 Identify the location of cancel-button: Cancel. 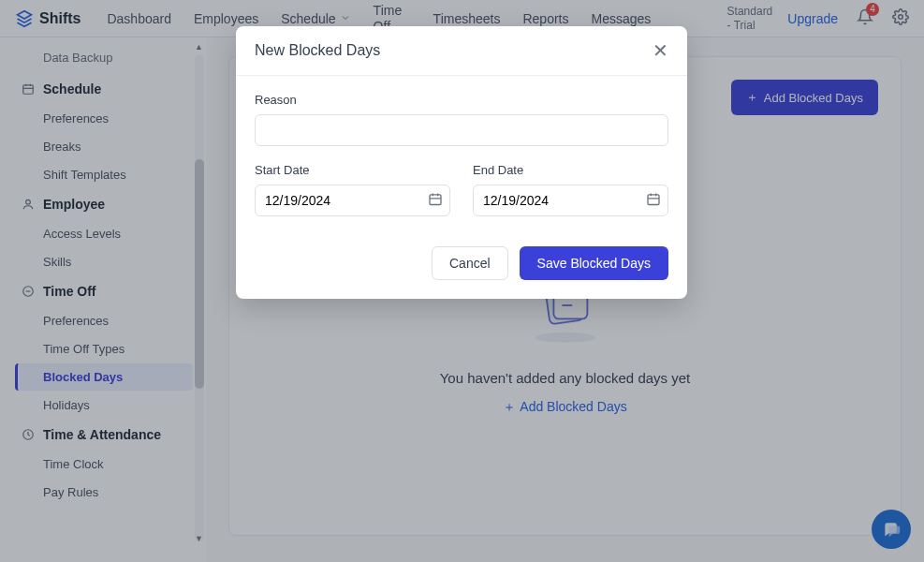
(470, 263).